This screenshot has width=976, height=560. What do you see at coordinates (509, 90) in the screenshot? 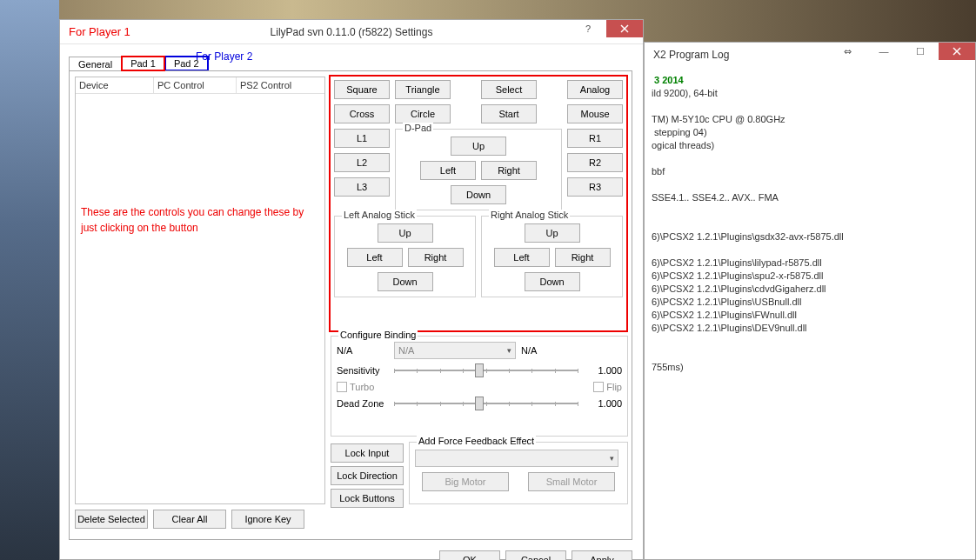
I see `select-button: Select` at bounding box center [509, 90].